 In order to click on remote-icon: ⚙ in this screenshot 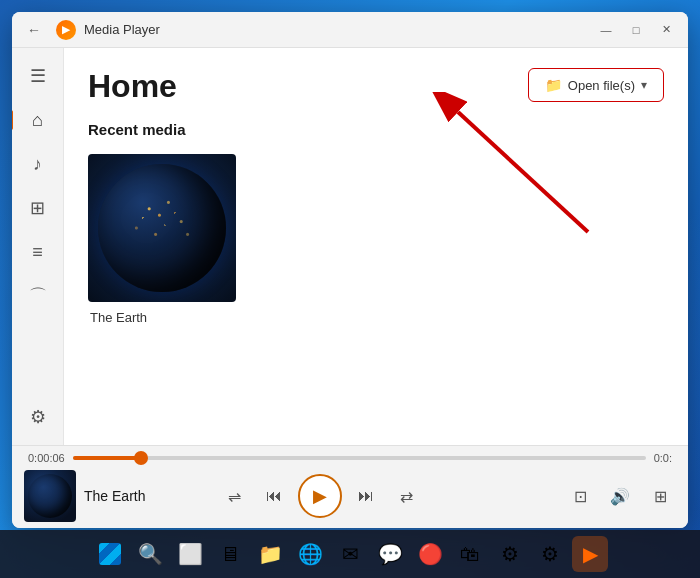, I will do `click(510, 554)`.